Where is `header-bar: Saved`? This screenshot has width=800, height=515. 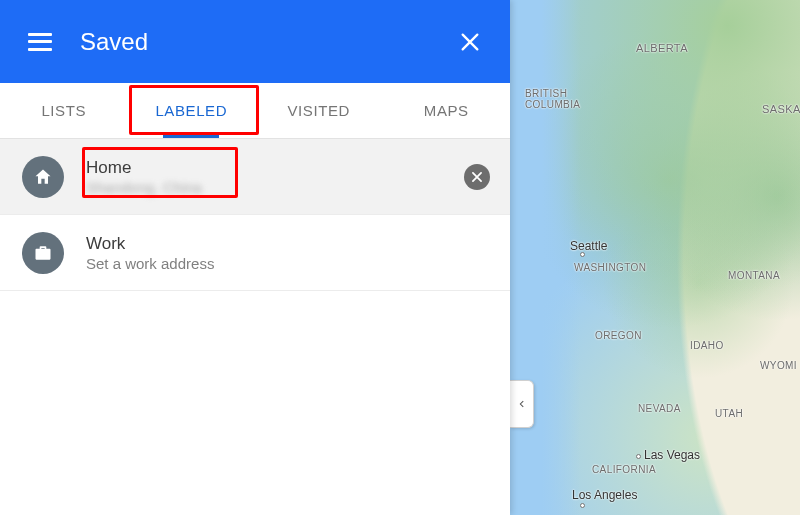
header-bar: Saved is located at coordinates (255, 42).